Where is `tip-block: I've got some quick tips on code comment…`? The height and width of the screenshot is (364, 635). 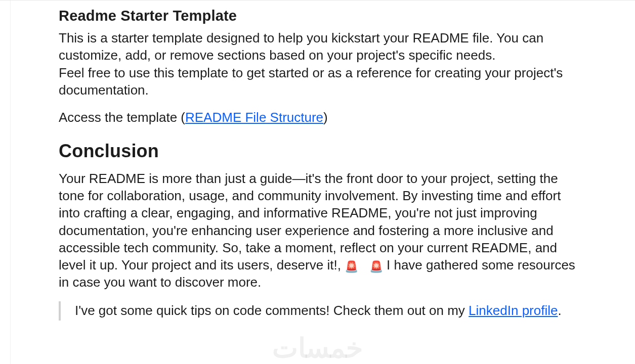
tip-block: I've got some quick tips on code comment… is located at coordinates (322, 311).